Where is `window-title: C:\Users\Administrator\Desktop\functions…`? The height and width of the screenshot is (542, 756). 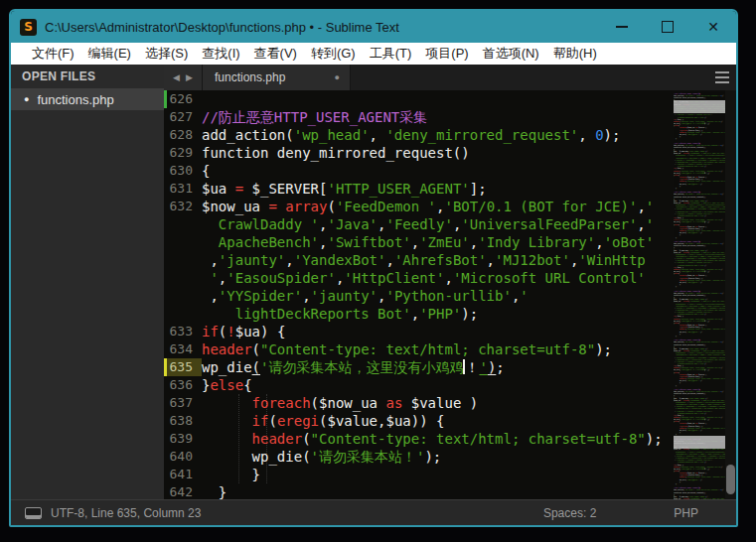
window-title: C:\Users\Administrator\Desktop\functions… is located at coordinates (322, 28).